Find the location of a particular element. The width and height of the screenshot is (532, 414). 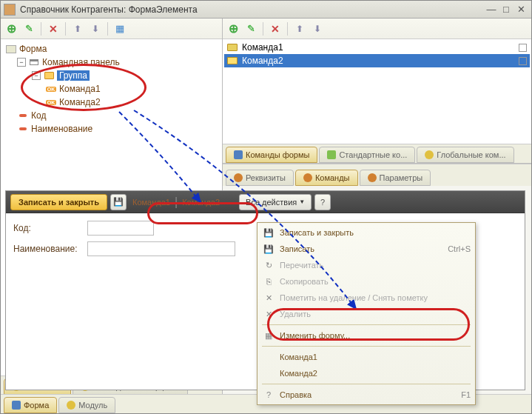

right-toolbar: ⊕ ✎ ✕ ⬆ ⬇ is located at coordinates (377, 29).